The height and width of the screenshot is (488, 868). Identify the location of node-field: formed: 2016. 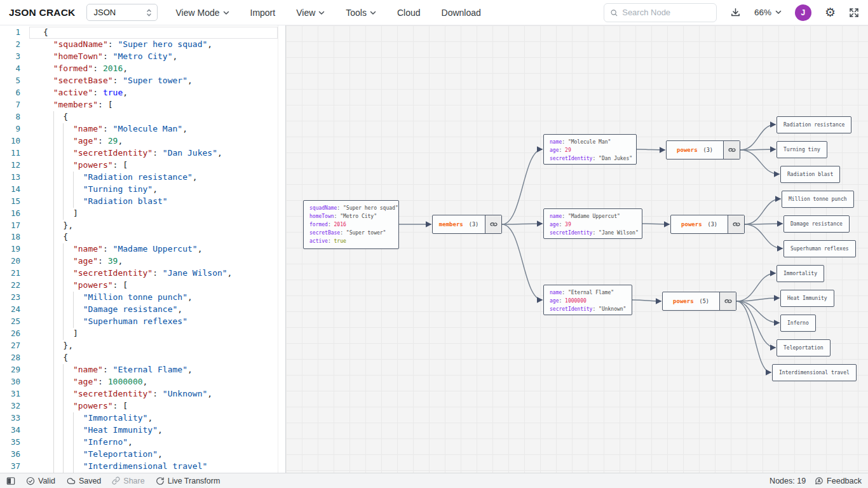
(351, 225).